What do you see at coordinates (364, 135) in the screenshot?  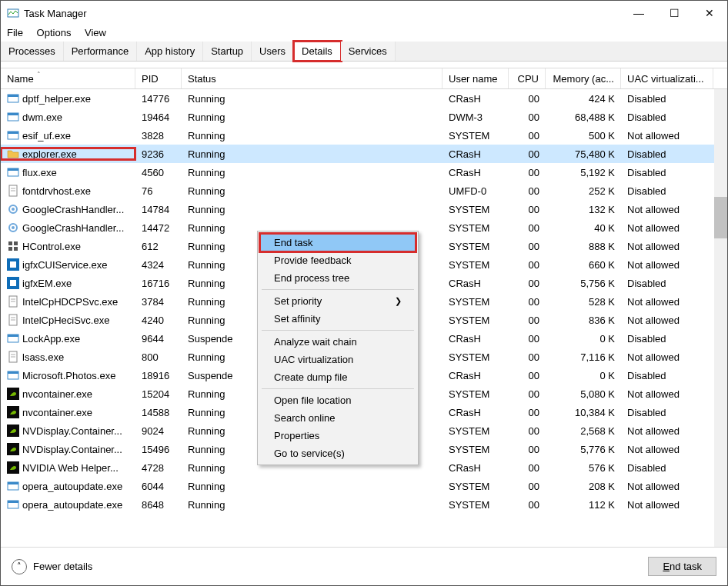 I see `process-row: esif_uf.exe3828RunningSYSTEM00500 KNot a…` at bounding box center [364, 135].